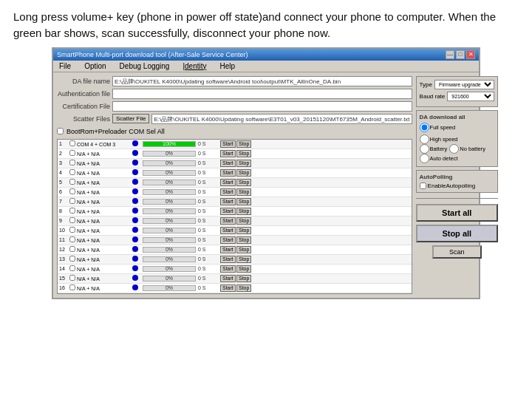 The height and width of the screenshot is (399, 532). I want to click on high-speed-radio, so click(424, 139).